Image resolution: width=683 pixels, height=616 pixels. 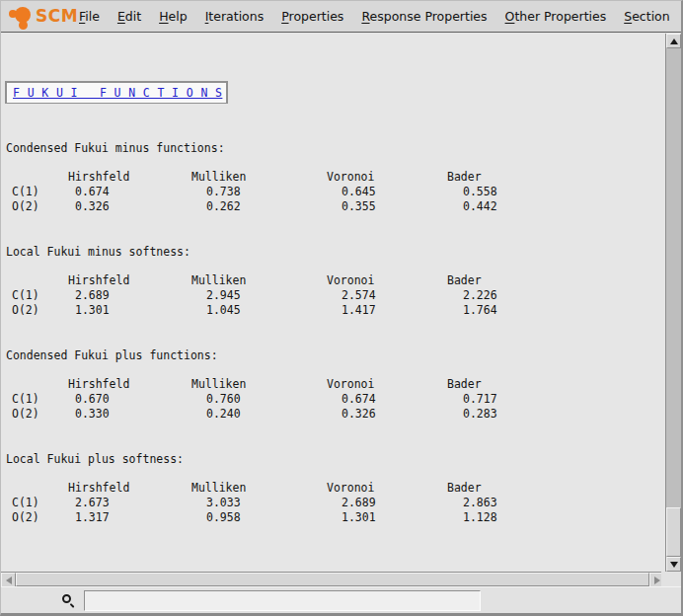 I want to click on arrow-up-icon, so click(x=674, y=41).